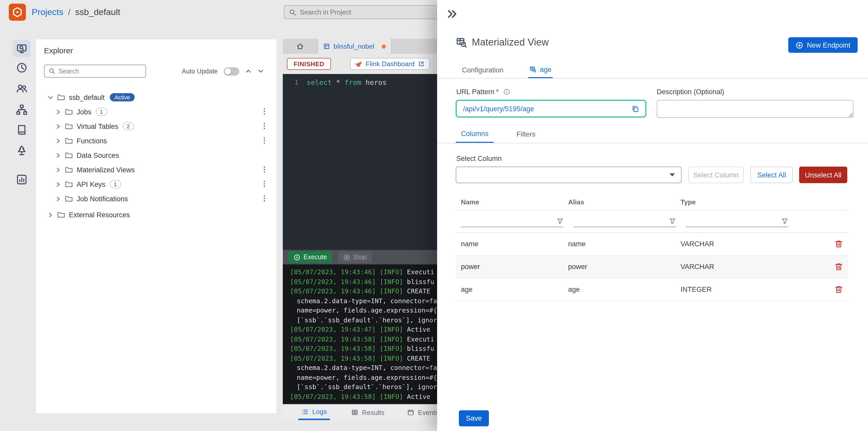 This screenshot has width=868, height=431. Describe the element at coordinates (475, 134) in the screenshot. I see `subtab-columns: Columns` at that location.